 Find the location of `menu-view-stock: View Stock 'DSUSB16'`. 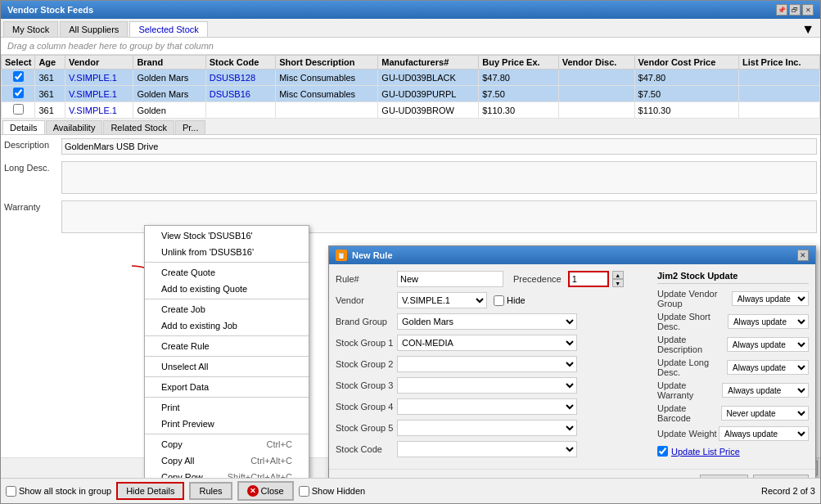

menu-view-stock: View Stock 'DSUSB16' is located at coordinates (227, 236).